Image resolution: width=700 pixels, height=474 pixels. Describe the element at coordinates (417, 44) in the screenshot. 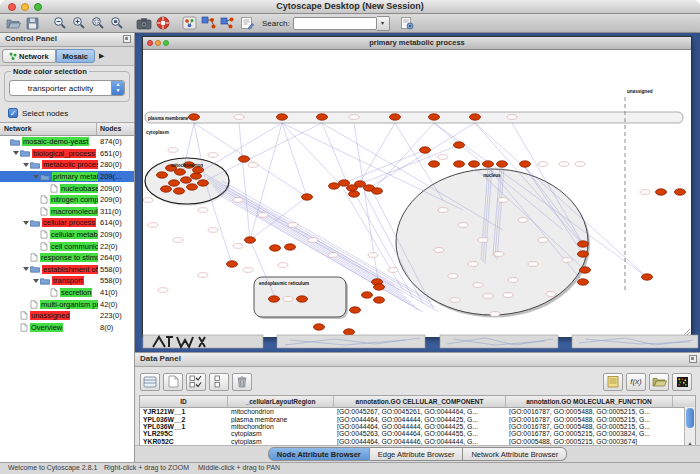

I see `network-window-titlebar: primary metabolic process` at that location.